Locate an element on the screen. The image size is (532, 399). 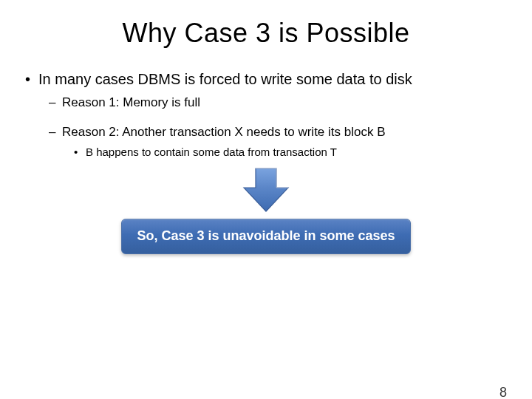
callout-container: So, Case 3 is unavoidable in some cases is located at coordinates (266, 236).